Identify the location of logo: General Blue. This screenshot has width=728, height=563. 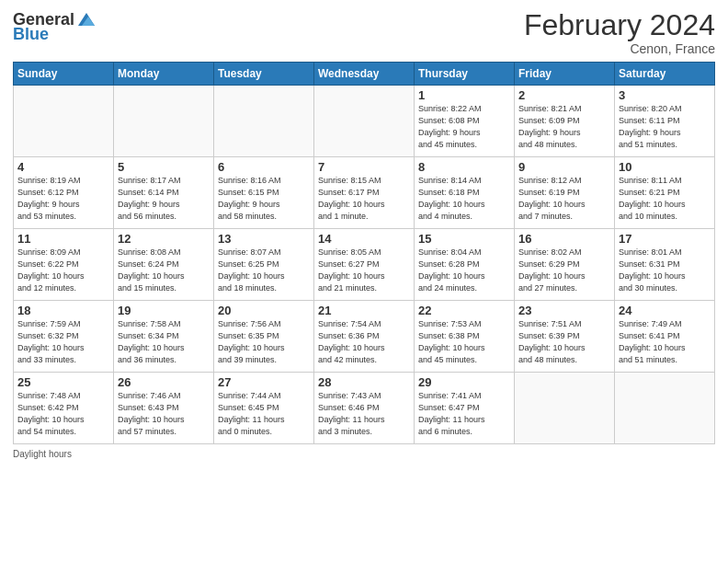
(55, 26).